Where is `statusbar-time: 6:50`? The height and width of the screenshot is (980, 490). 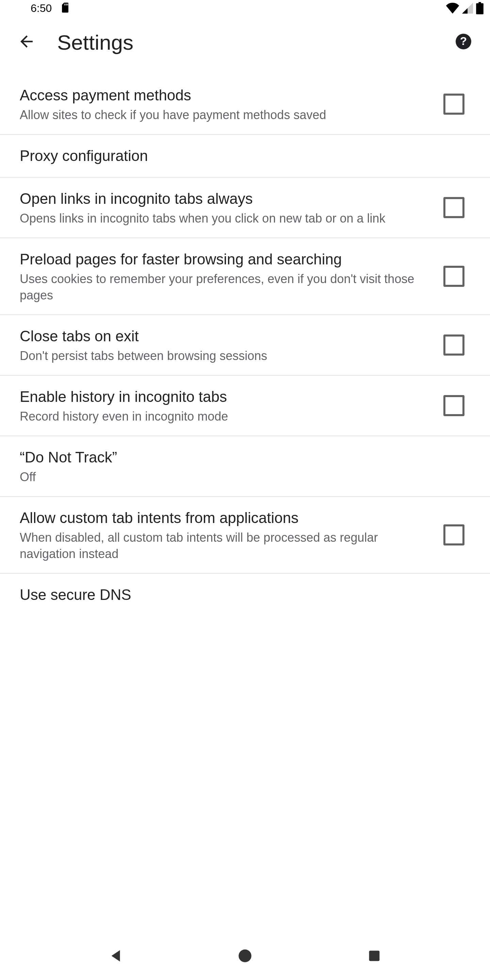
statusbar-time: 6:50 is located at coordinates (41, 8).